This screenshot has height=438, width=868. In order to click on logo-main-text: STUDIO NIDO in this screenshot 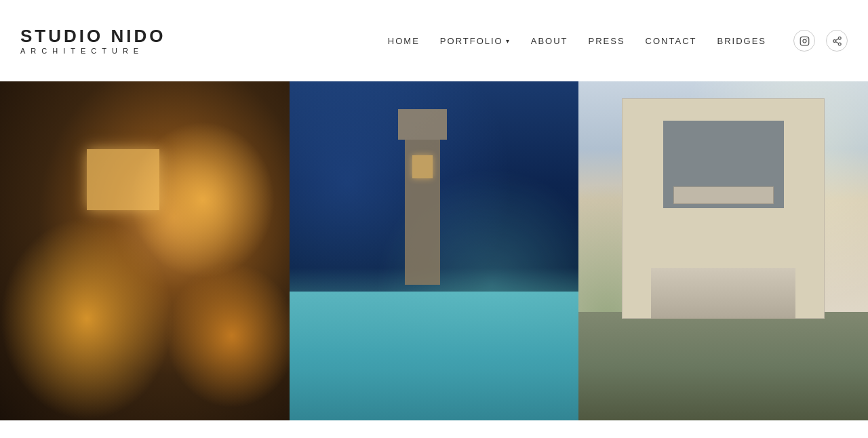, I will do `click(93, 37)`.